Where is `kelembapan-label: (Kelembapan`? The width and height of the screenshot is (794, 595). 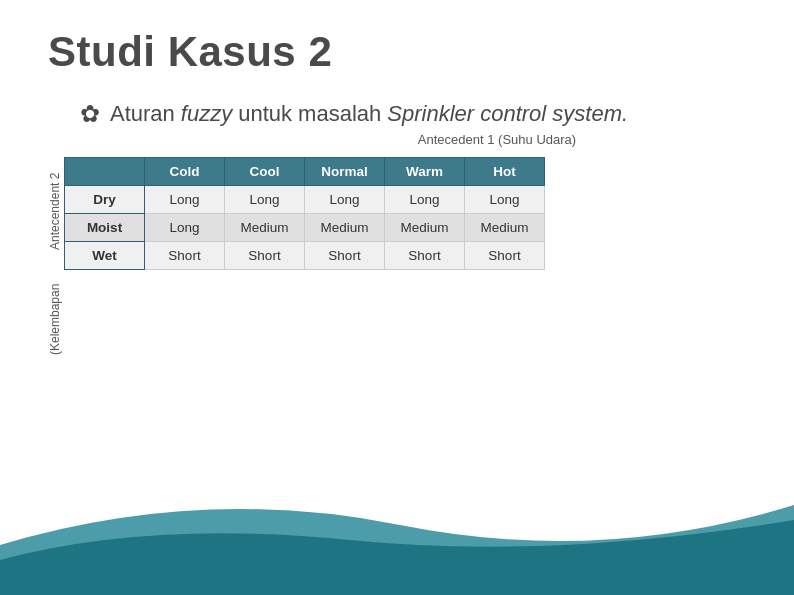
kelembapan-label: (Kelembapan is located at coordinates (55, 319).